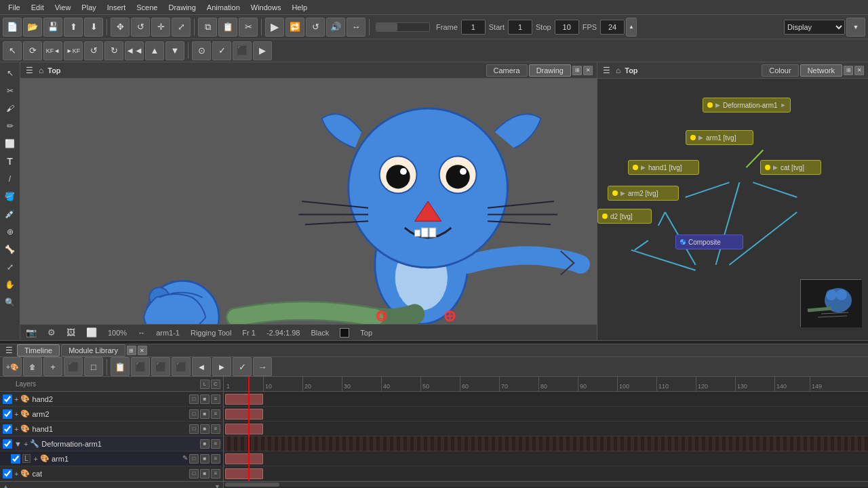  What do you see at coordinates (53, 27) in the screenshot?
I see `save-button: 💾` at bounding box center [53, 27].